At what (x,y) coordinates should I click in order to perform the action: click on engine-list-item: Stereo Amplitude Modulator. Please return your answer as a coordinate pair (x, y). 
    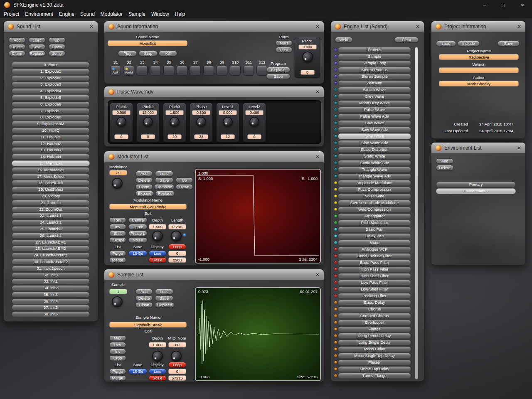
    Looking at the image, I should click on (377, 203).